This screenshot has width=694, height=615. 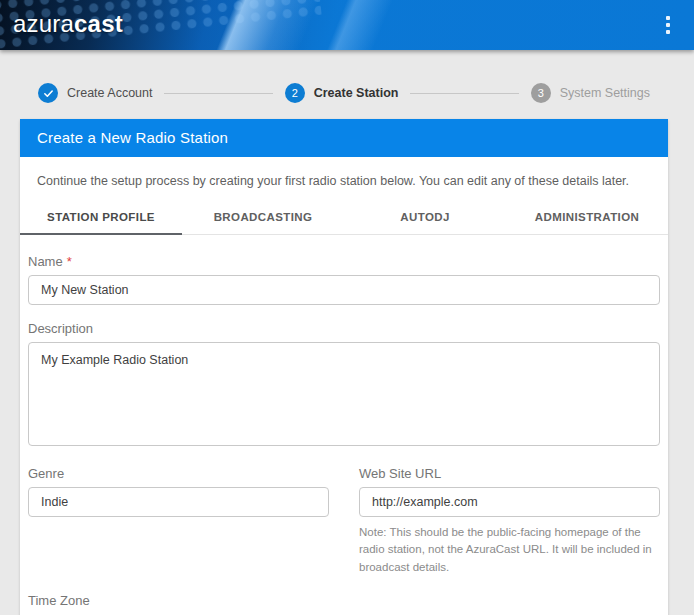 I want to click on kebab-menu-icon, so click(x=668, y=25).